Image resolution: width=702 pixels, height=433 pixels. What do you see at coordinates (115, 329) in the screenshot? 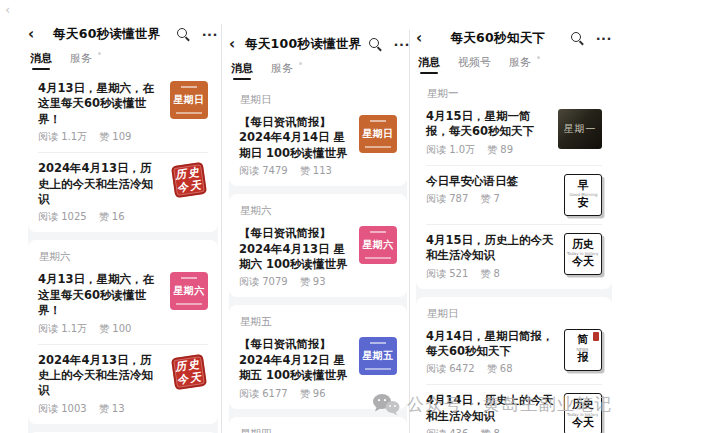
I see `like-count: 赞 100` at bounding box center [115, 329].